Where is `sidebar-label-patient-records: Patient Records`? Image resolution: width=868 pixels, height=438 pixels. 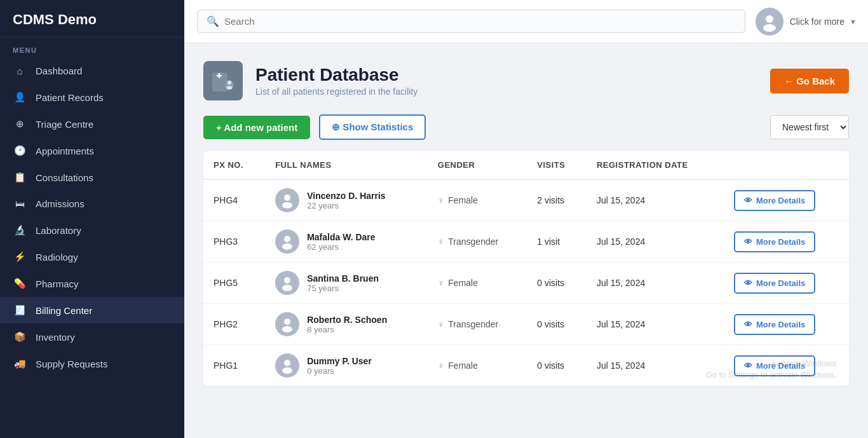
sidebar-label-patient-records: Patient Records is located at coordinates (70, 98).